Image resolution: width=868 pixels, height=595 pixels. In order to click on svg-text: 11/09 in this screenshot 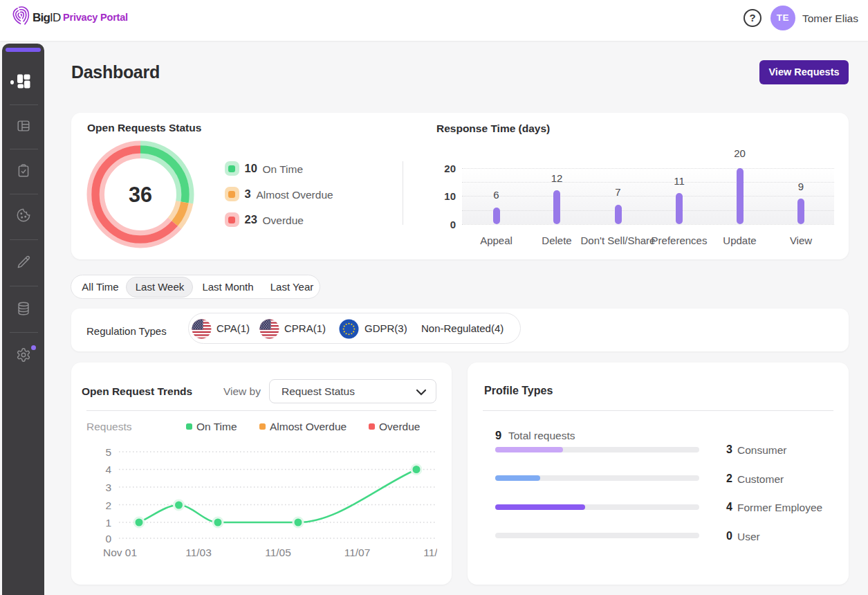, I will do `click(430, 552)`.